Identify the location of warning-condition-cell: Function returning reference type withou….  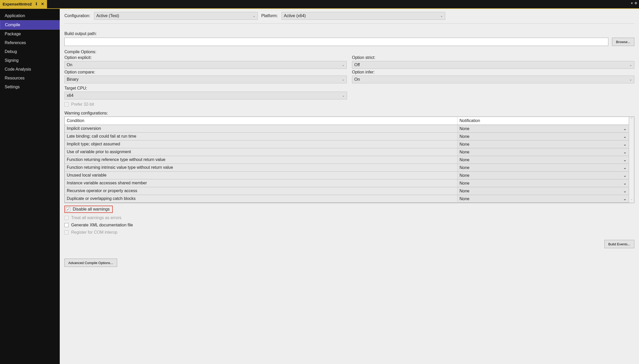
(261, 160).